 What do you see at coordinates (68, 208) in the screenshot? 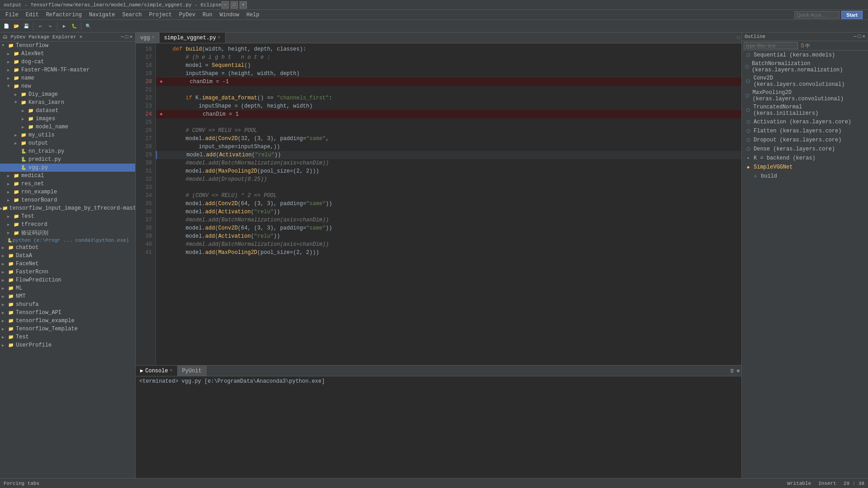
I see `tree-item-tfrecord-master: ▶ 📁 tensorflow_input_image_by_tfrecord-m…` at bounding box center [68, 208].